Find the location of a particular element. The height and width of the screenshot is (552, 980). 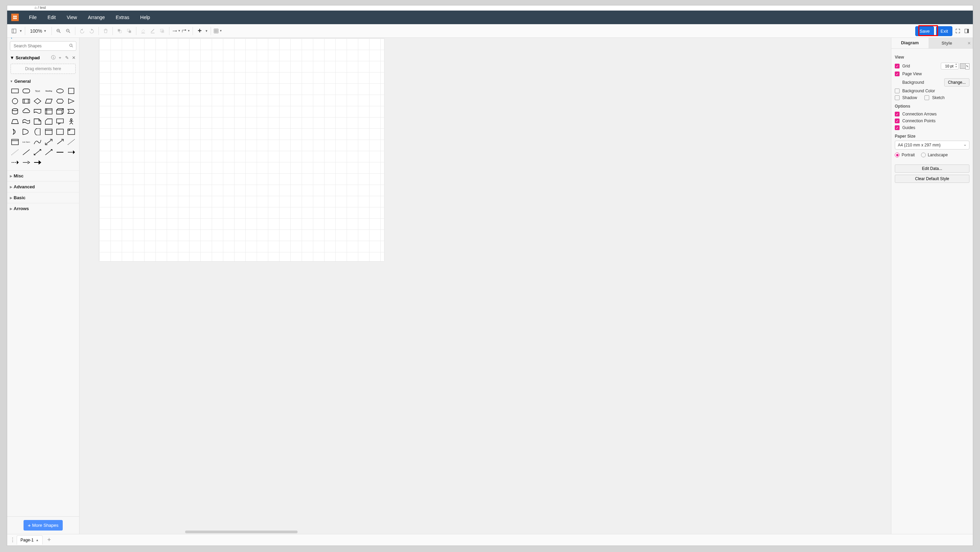

arrows-section-toggle: ▶Arrows is located at coordinates (43, 208).